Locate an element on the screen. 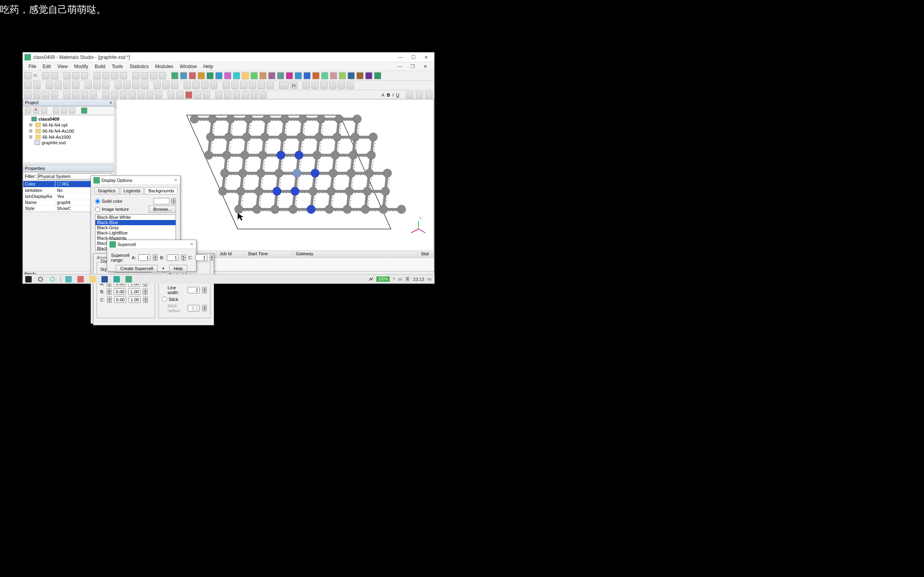  image-texture-radio is located at coordinates (98, 209).